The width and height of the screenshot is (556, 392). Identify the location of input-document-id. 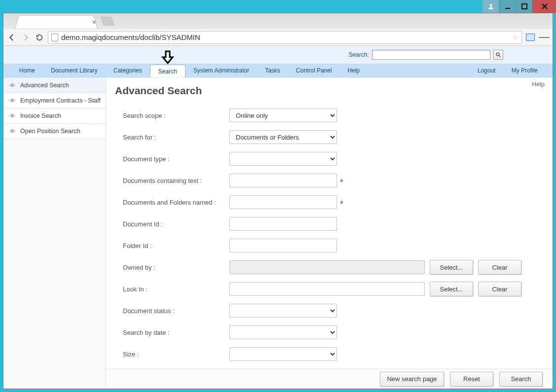
(283, 224).